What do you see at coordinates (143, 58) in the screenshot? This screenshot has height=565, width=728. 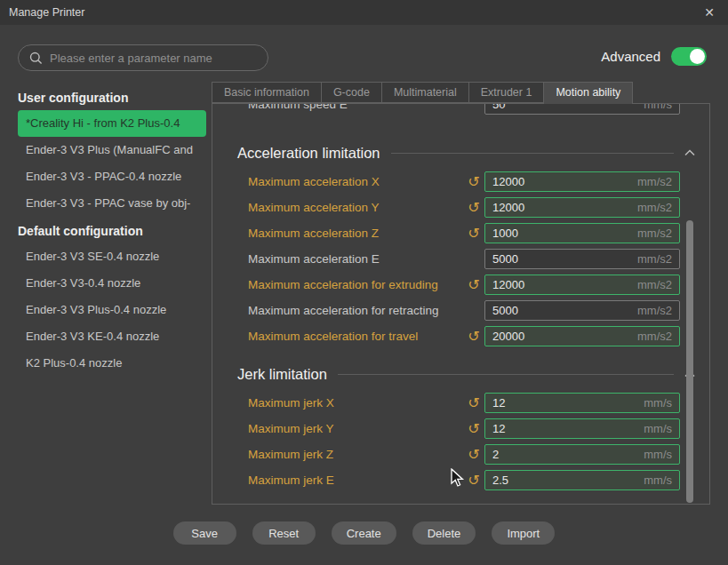 I see `search-box` at bounding box center [143, 58].